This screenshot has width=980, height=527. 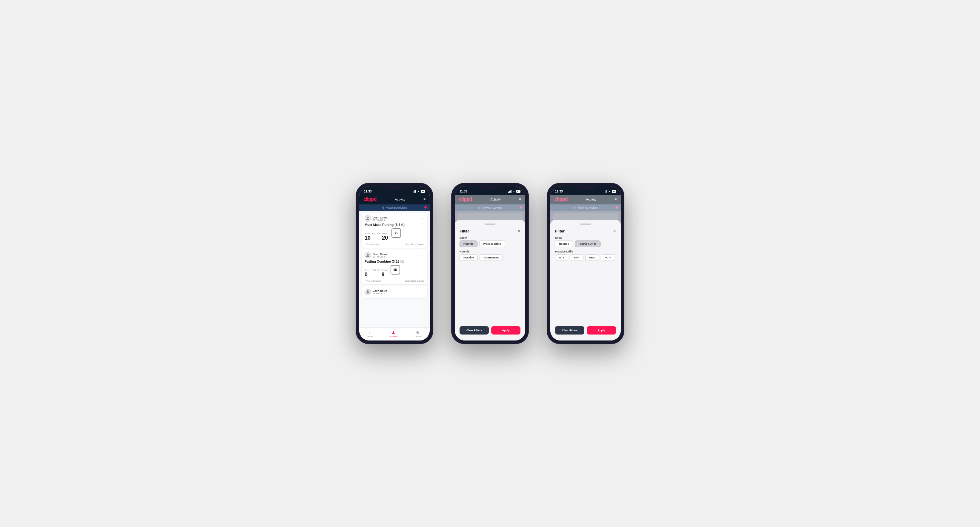 What do you see at coordinates (423, 292) in the screenshot?
I see `more-menu-3: ···` at bounding box center [423, 292].